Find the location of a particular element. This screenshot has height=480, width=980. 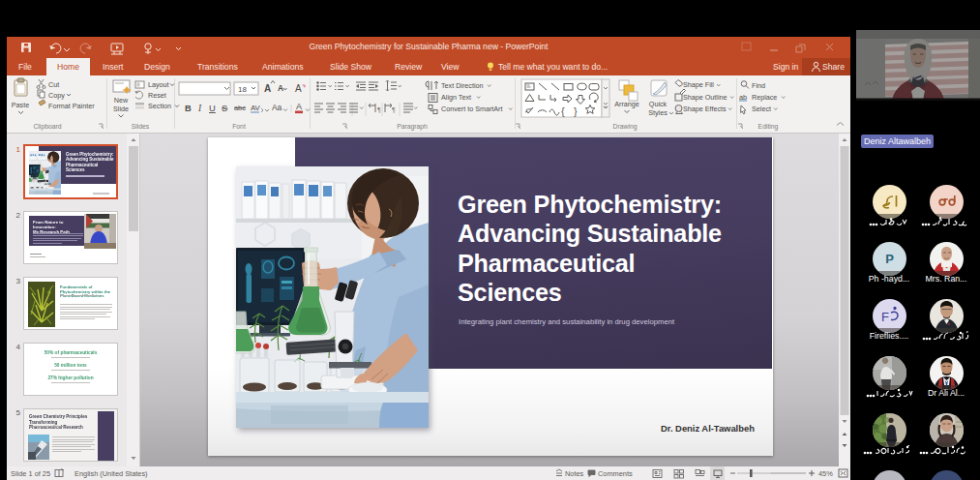

svg-text: Arrange is located at coordinates (627, 105).